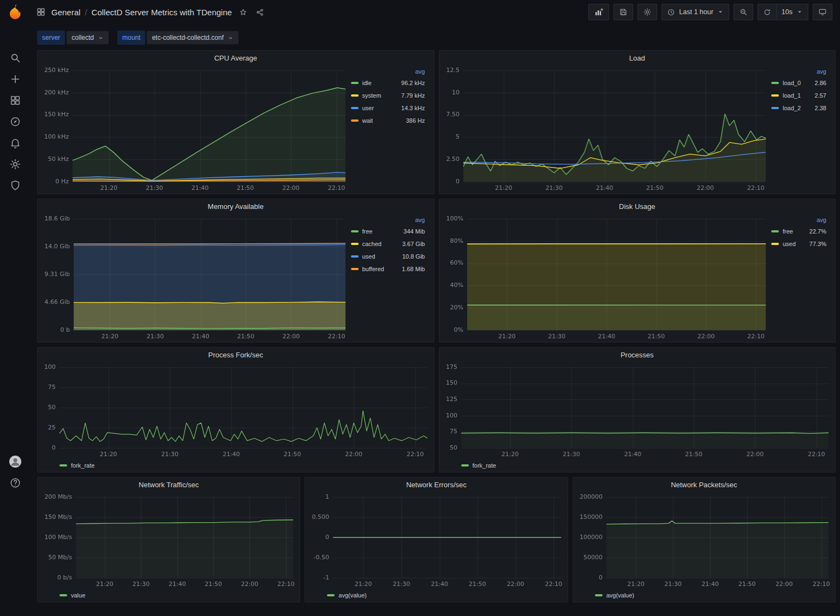 This screenshot has width=840, height=616. I want to click on series-name: load_1, so click(791, 95).